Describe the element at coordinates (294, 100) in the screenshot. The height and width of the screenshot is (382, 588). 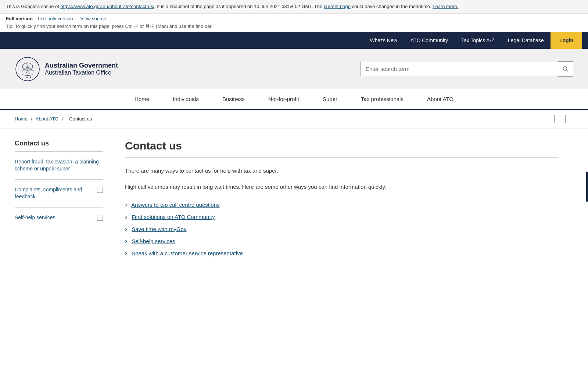
I see `main-navigation: Home Individuals Business Not-for-profit…` at that location.